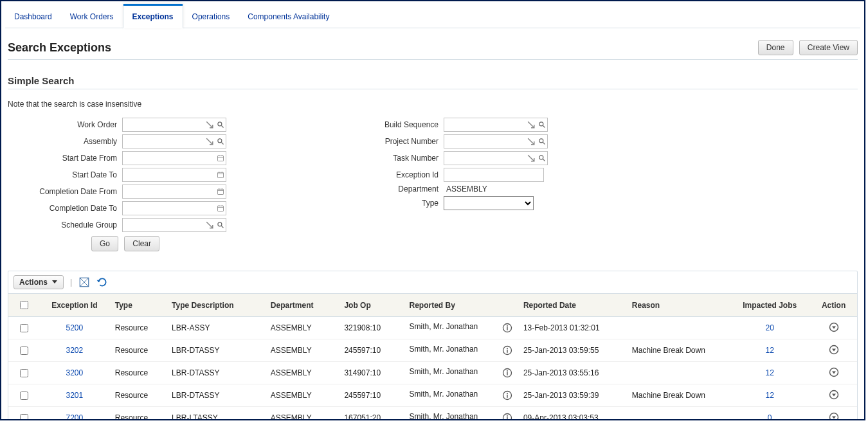  Describe the element at coordinates (163, 141) in the screenshot. I see `assembly-field` at that location.